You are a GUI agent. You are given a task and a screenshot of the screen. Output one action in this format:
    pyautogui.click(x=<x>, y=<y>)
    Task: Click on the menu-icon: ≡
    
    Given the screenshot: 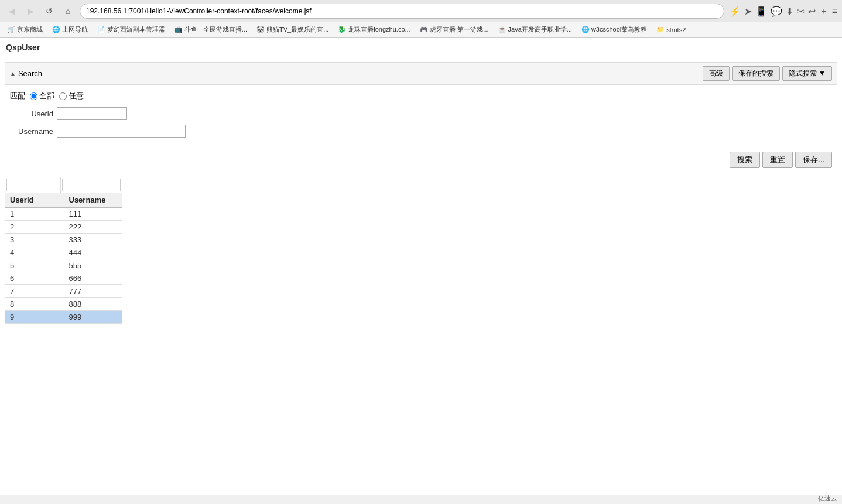 What is the action you would take?
    pyautogui.click(x=835, y=11)
    